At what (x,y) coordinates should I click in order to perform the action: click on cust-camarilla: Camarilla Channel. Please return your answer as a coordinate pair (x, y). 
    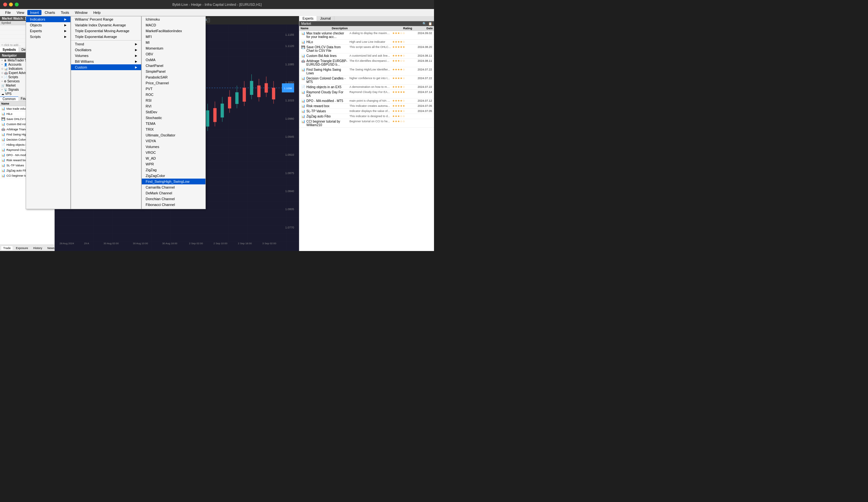
    Looking at the image, I should click on (174, 188).